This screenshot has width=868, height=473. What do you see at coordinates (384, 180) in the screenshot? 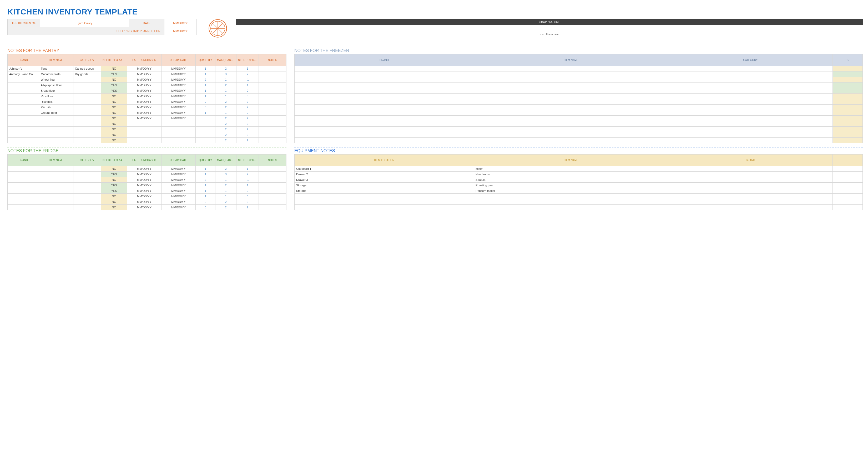
I see `cell: Drawer 3` at bounding box center [384, 180].